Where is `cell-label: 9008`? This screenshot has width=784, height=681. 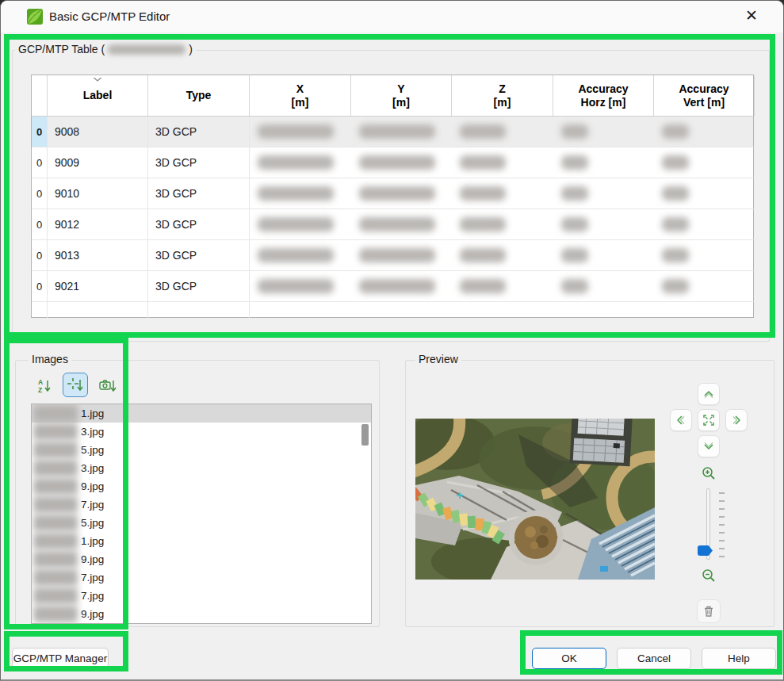 cell-label: 9008 is located at coordinates (98, 132).